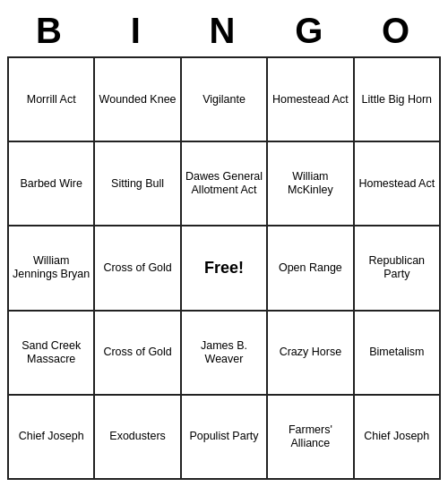 This screenshot has width=448, height=487. Describe the element at coordinates (52, 269) in the screenshot. I see `bingo-cell: William Jennings Bryan` at that location.